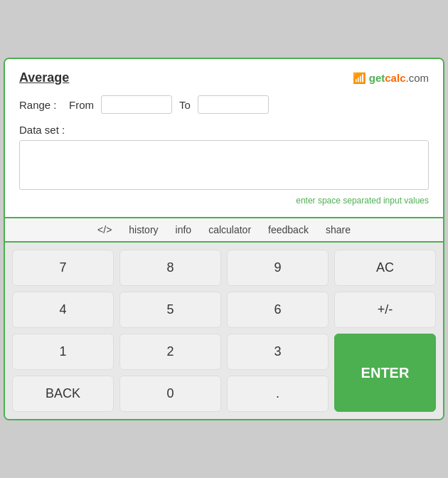 This screenshot has width=448, height=478. I want to click on key-5: 5, so click(171, 310).